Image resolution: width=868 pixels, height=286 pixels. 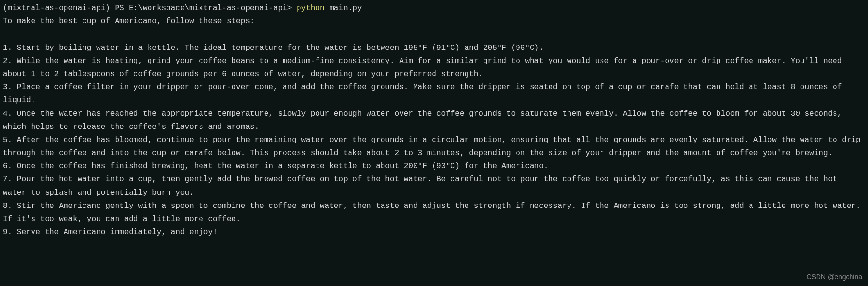 I want to click on output-step: 6. Once the coffee has finished brewing,…, so click(x=276, y=166).